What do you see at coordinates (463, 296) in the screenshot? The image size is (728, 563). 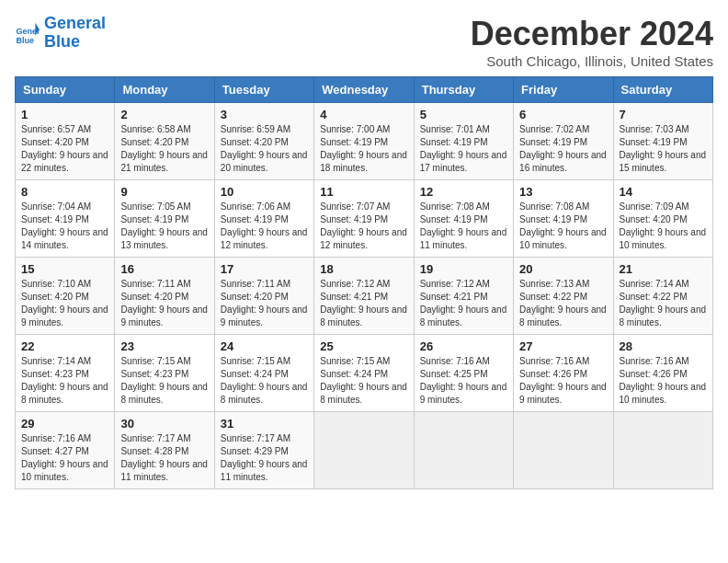 I see `calendar-cell: 19Sunrise: 7:12 AMSunset: 4:21 PMDayligh…` at bounding box center [463, 296].